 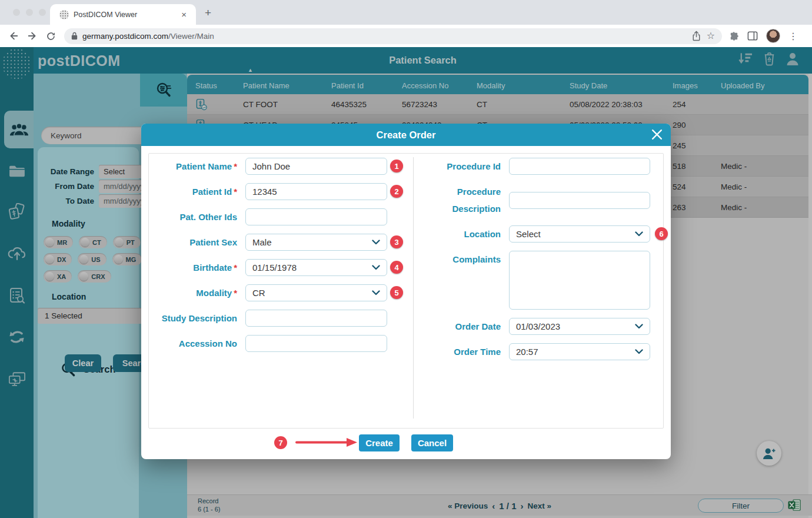 I want to click on field-label: Location*, so click(x=456, y=234).